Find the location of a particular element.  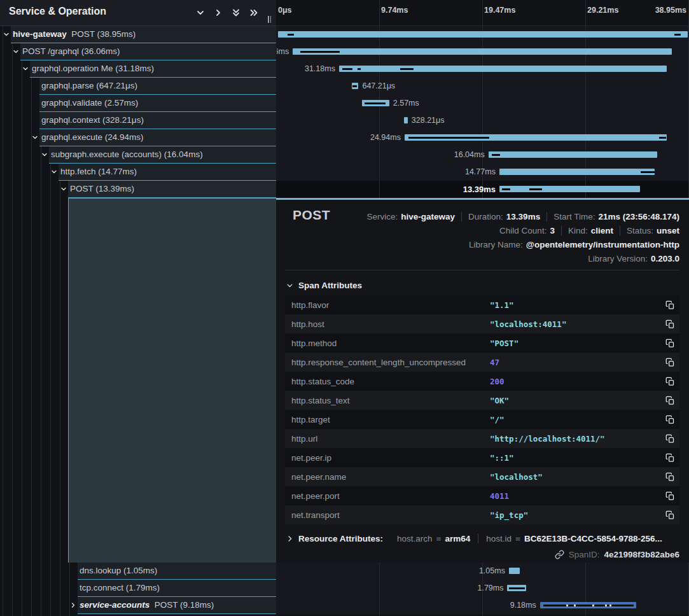

attribute-row: http.status_text"OK" is located at coordinates (482, 400).